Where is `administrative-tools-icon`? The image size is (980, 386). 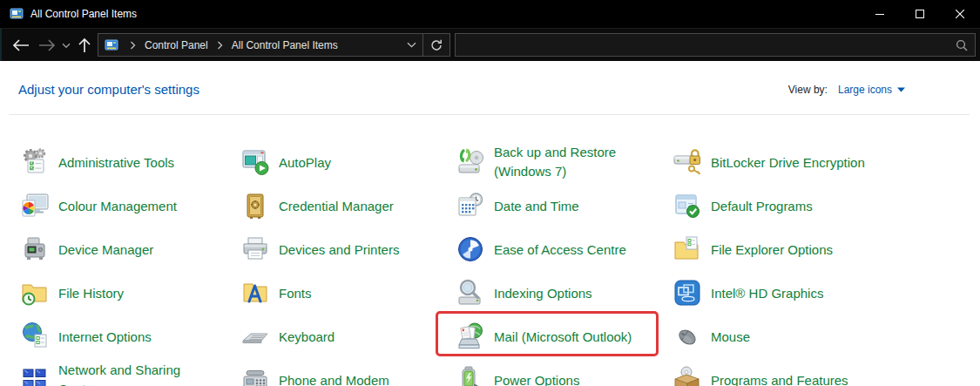 administrative-tools-icon is located at coordinates (35, 162).